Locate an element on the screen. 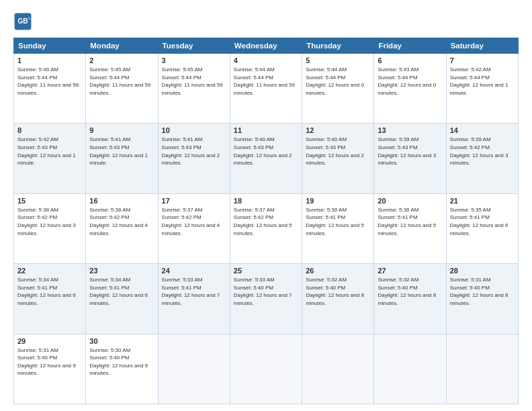  calendar-cell: 3Sunrise: 5:45 AMSunset: 5:44 PMDaylight… is located at coordinates (193, 89).